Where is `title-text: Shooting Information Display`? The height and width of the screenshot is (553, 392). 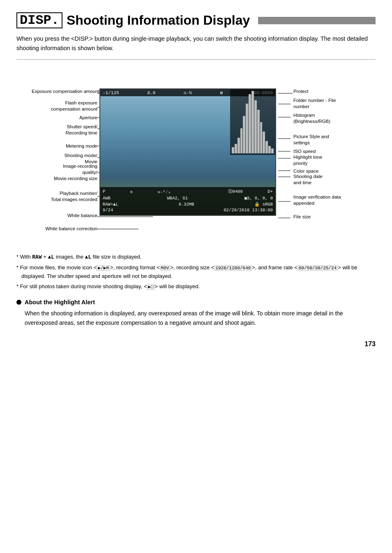 title-text: Shooting Information Display is located at coordinates (158, 21).